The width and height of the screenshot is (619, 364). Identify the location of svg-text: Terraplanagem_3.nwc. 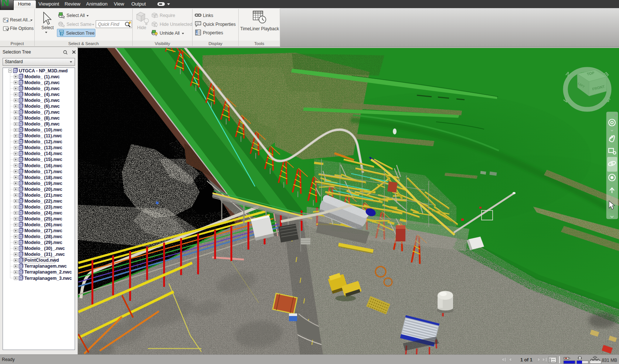
(48, 278).